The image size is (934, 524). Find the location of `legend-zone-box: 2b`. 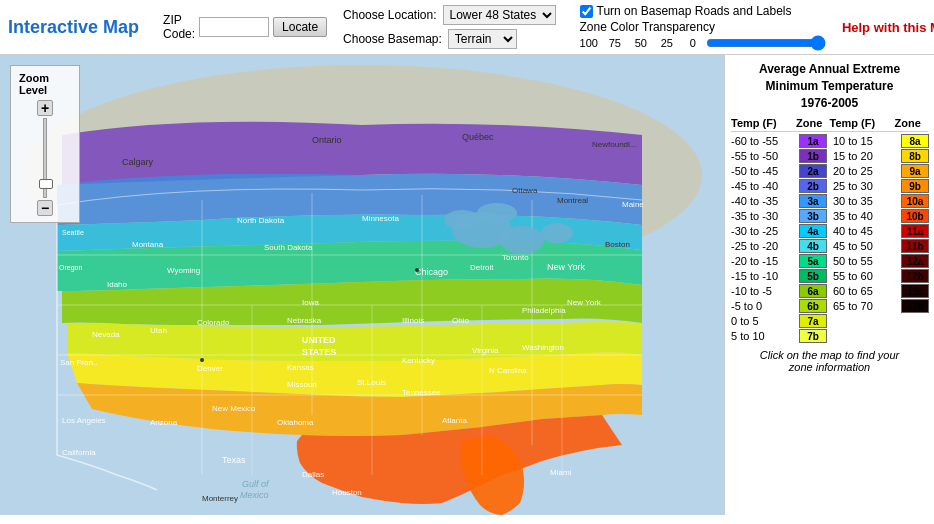

legend-zone-box: 2b is located at coordinates (813, 186).